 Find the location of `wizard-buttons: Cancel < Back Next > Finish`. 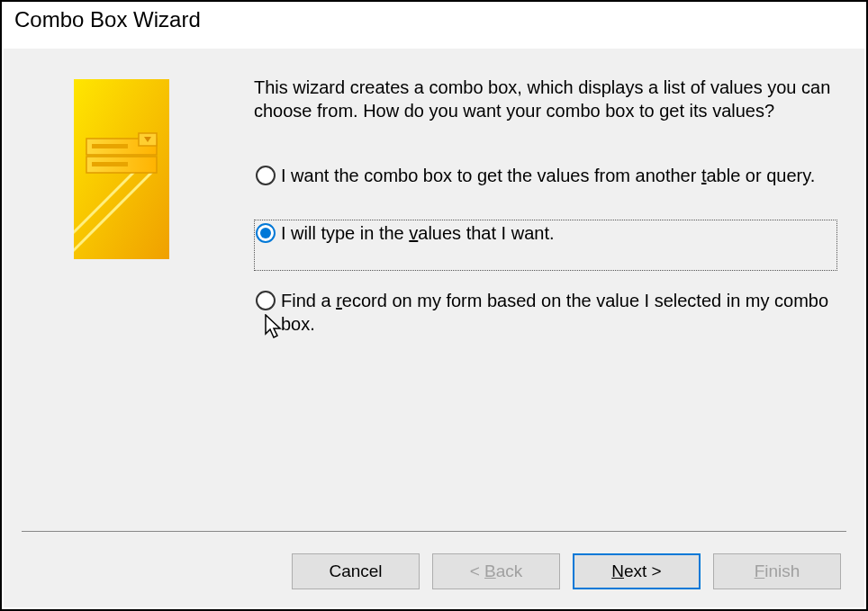

wizard-buttons: Cancel < Back Next > Finish is located at coordinates (566, 571).